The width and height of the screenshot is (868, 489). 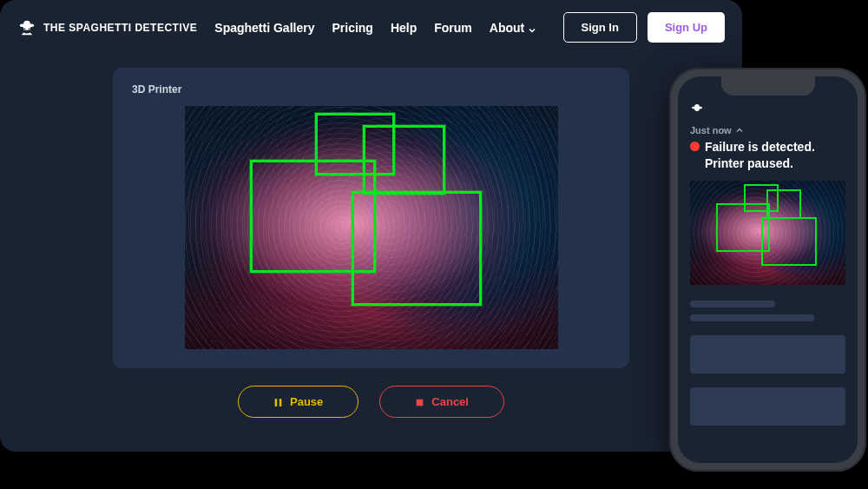 I want to click on pause-button-label: Pause, so click(x=306, y=401).